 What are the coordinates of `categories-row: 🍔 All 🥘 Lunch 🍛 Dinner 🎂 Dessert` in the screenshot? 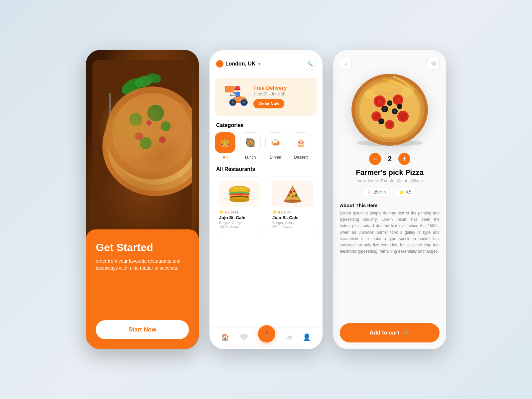 It's located at (266, 149).